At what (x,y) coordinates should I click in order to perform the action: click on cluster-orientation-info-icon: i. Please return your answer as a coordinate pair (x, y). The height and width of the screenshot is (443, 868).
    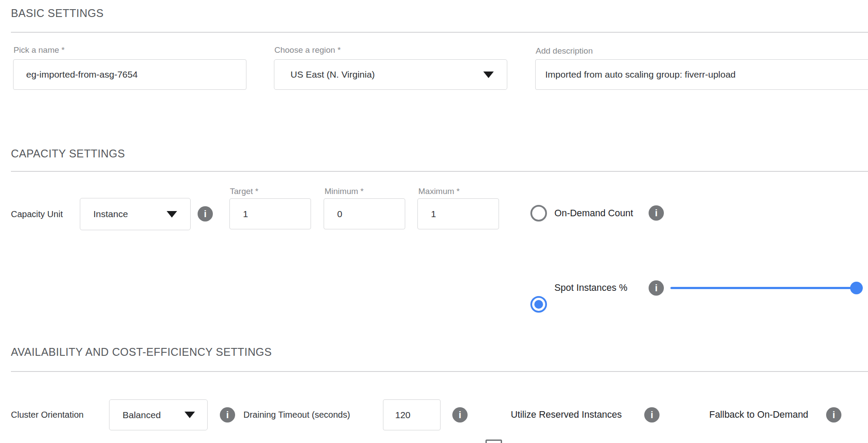
    Looking at the image, I should click on (228, 415).